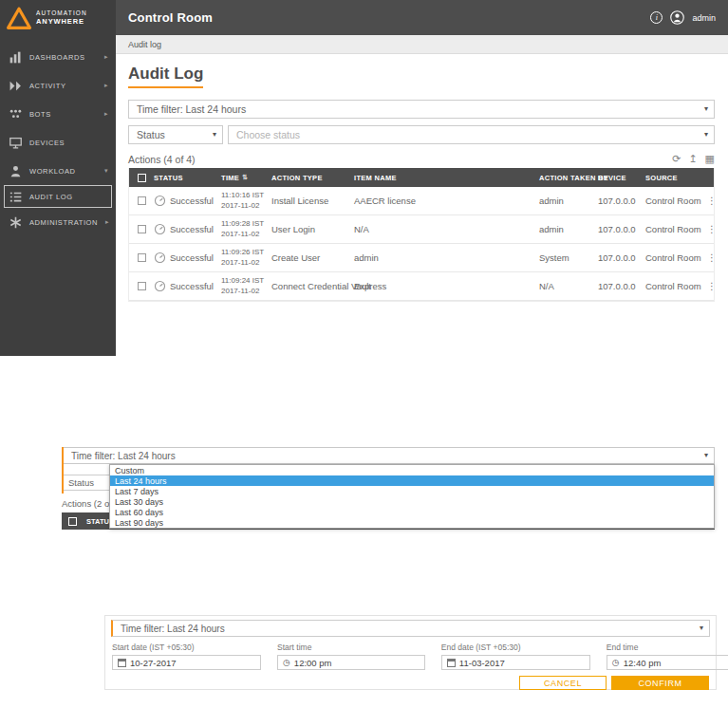 The height and width of the screenshot is (708, 728). Describe the element at coordinates (15, 57) in the screenshot. I see `dashboards-icon` at that location.